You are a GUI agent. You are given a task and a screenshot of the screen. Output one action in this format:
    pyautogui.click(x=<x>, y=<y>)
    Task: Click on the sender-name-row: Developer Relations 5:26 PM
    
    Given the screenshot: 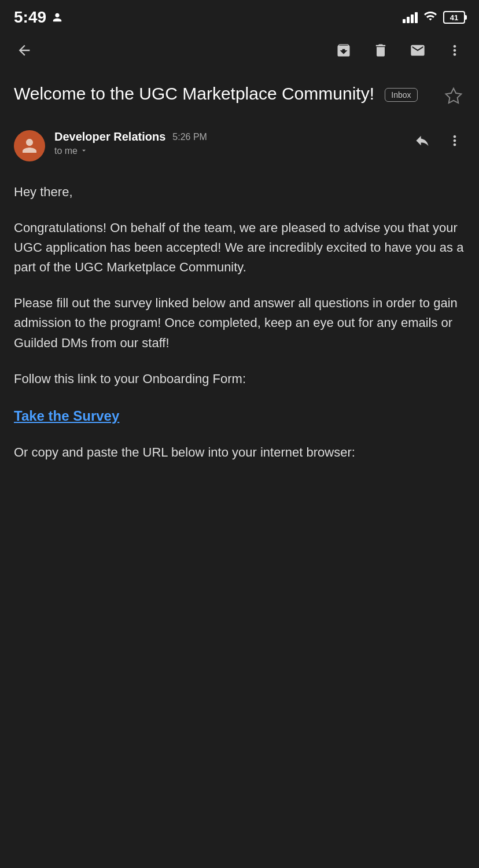 What is the action you would take?
    pyautogui.click(x=131, y=137)
    